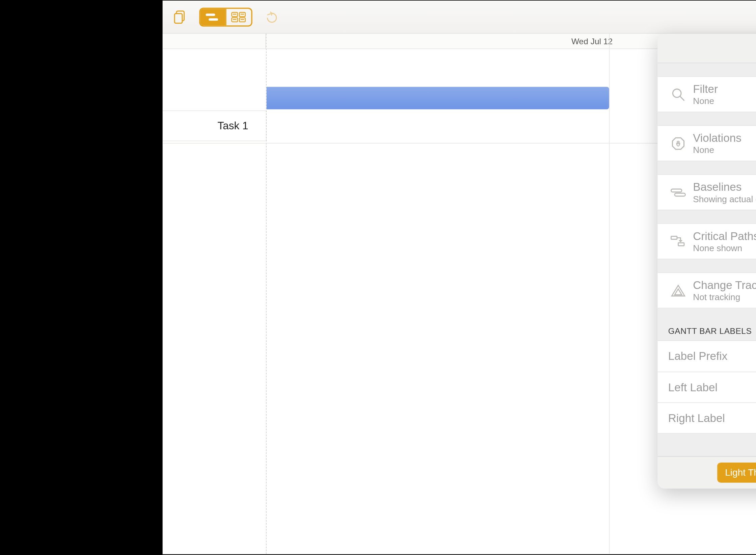  Describe the element at coordinates (712, 388) in the screenshot. I see `left-label-label: Left Label` at that location.